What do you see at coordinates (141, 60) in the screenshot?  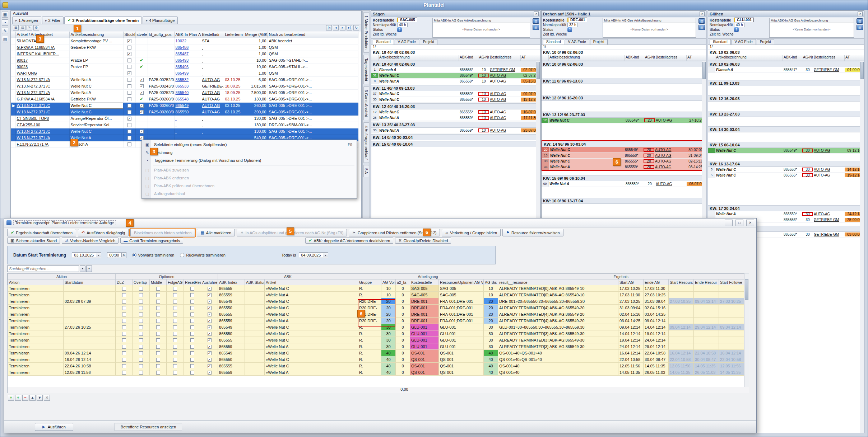 I see `stvele-cell: ✔` at bounding box center [141, 60].